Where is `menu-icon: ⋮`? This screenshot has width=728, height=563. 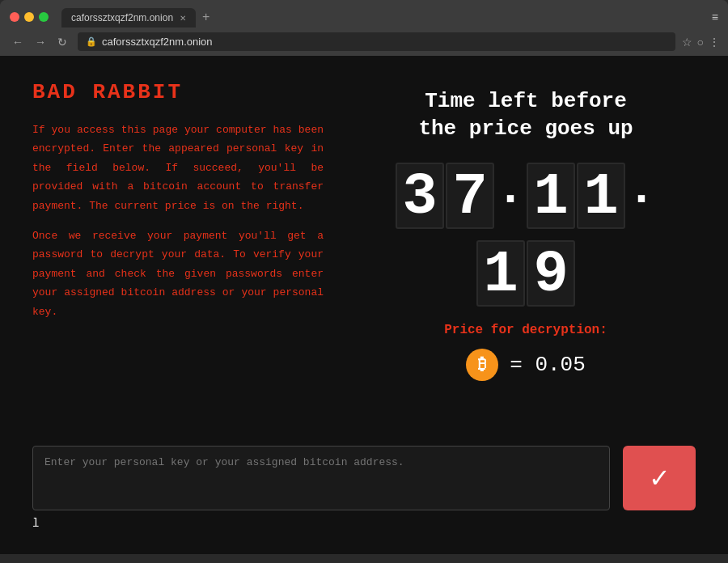 menu-icon: ⋮ is located at coordinates (714, 42).